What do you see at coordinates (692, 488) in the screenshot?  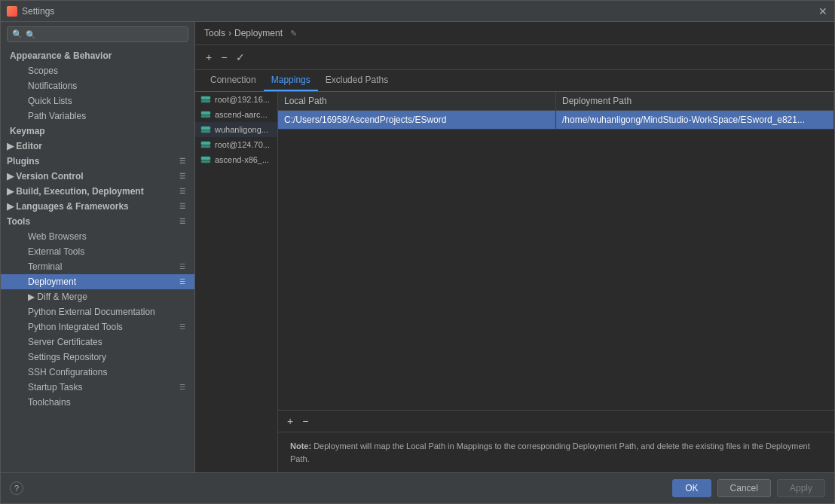 I see `ok-button: OK` at bounding box center [692, 488].